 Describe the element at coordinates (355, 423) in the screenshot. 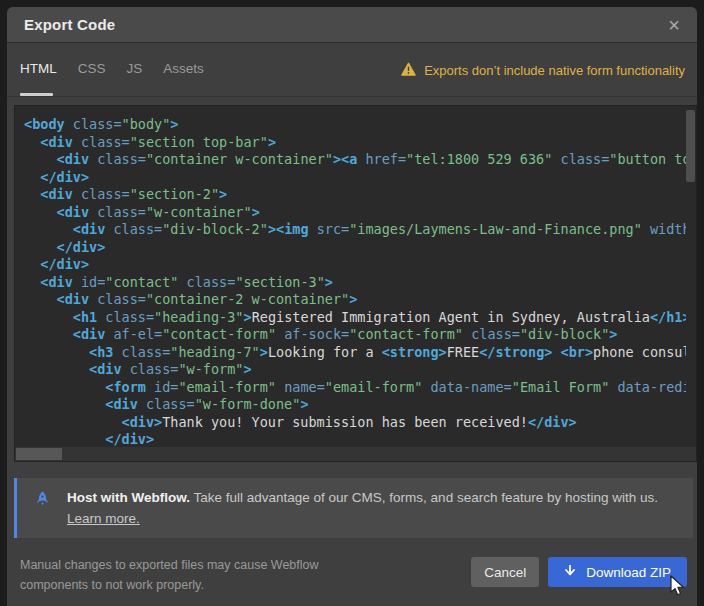

I see `code-line: <div>Thank you! Your submission has been…` at that location.